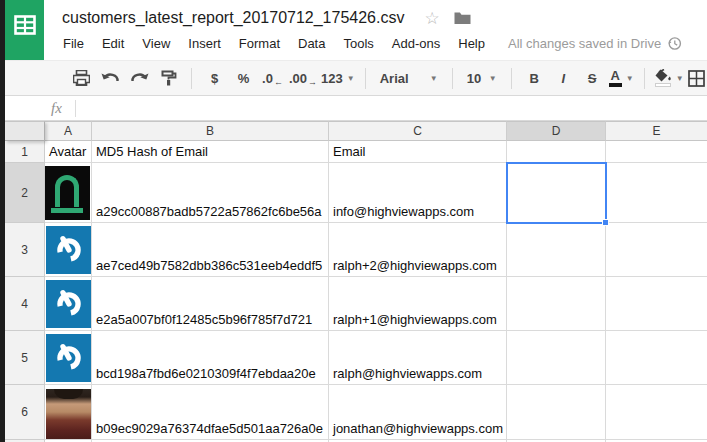 The image size is (707, 442). What do you see at coordinates (670, 78) in the screenshot?
I see `fill-color-button: ▼` at bounding box center [670, 78].